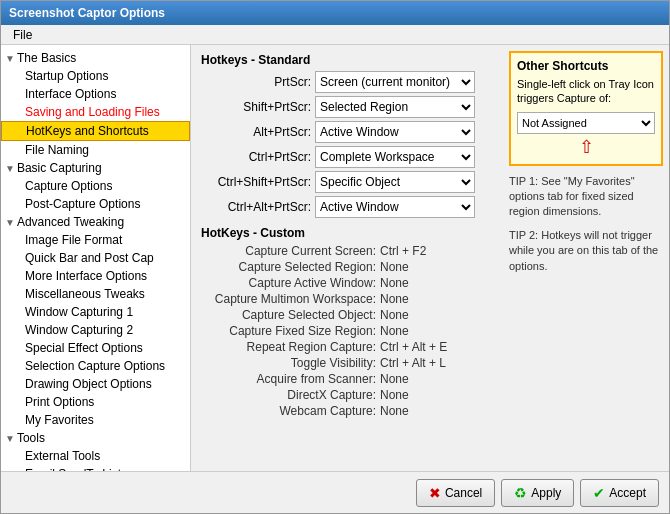  I want to click on other-shortcuts-select: Not AssignedScreen (current monitor)Sele…, so click(586, 123).